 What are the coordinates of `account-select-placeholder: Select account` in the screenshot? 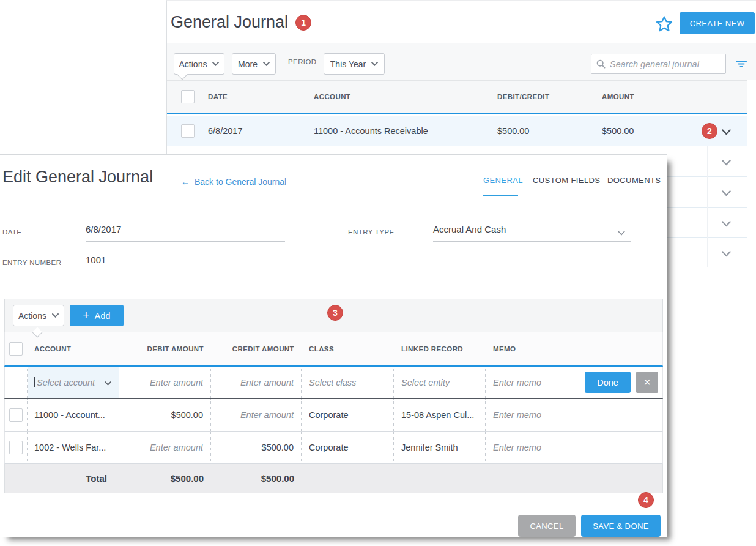 It's located at (66, 383).